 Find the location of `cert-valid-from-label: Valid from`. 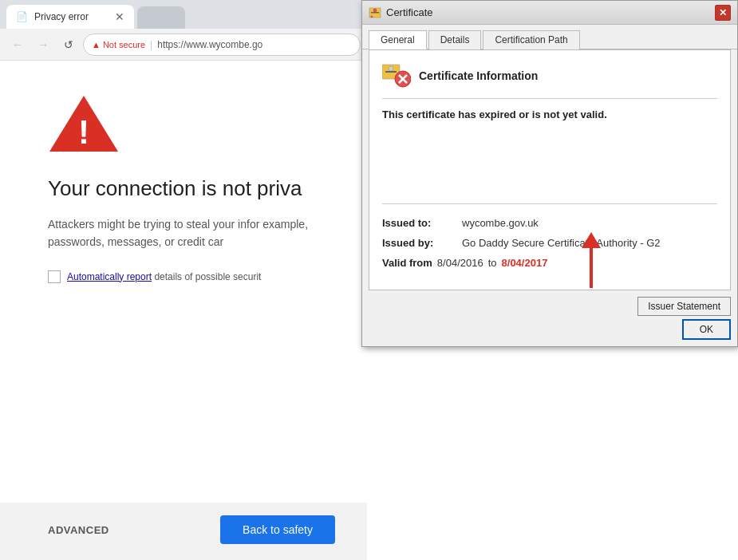

cert-valid-from-label: Valid from is located at coordinates (407, 263).